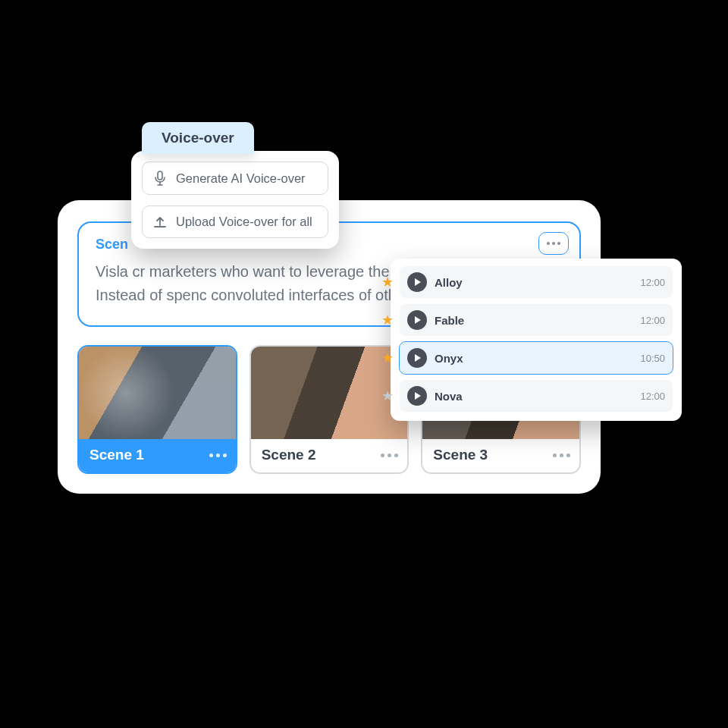 Image resolution: width=728 pixels, height=728 pixels. What do you see at coordinates (534, 358) in the screenshot?
I see `voice-name: Onyx` at bounding box center [534, 358].